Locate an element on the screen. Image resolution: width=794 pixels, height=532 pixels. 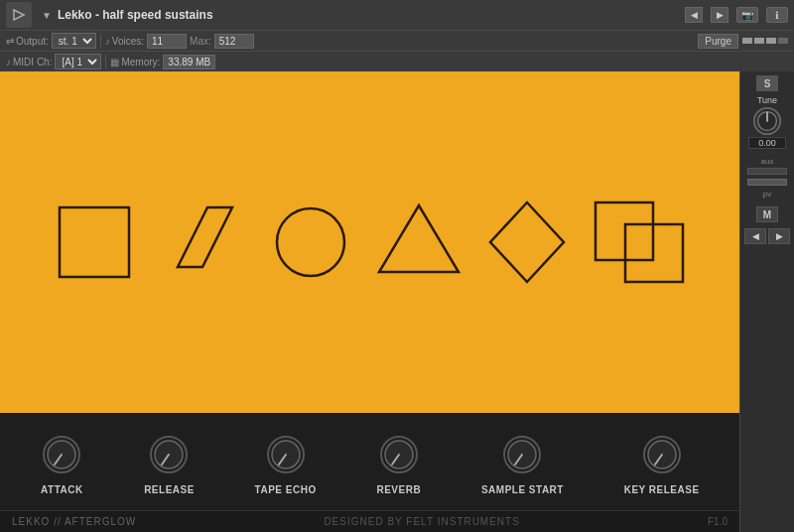
right-sidebar: S Tune 0.00 aux pv M ◀ ▶ is located at coordinates (766, 302).